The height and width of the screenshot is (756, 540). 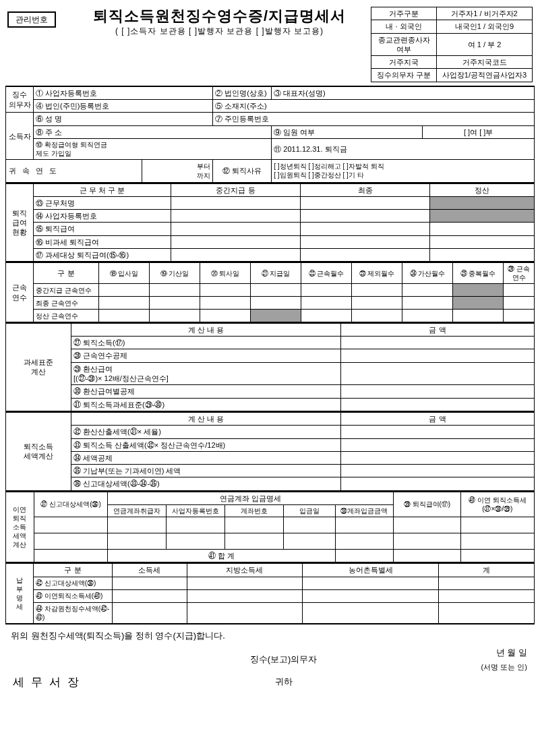 What do you see at coordinates (206, 484) in the screenshot?
I see `sec7-r36: ㊱ 신고대상세액(㉝-㉞-㉟)` at bounding box center [206, 484].